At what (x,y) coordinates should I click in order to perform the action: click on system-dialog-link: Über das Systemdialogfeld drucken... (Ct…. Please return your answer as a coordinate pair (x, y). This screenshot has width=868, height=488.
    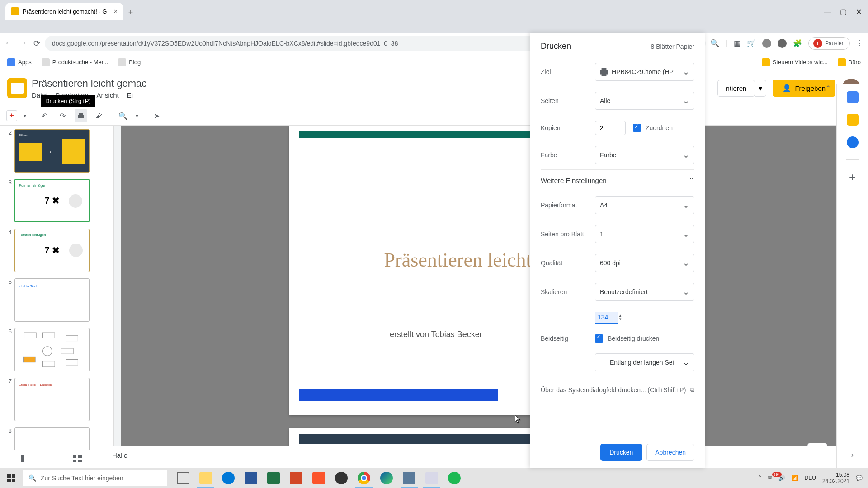
    Looking at the image, I should click on (613, 390).